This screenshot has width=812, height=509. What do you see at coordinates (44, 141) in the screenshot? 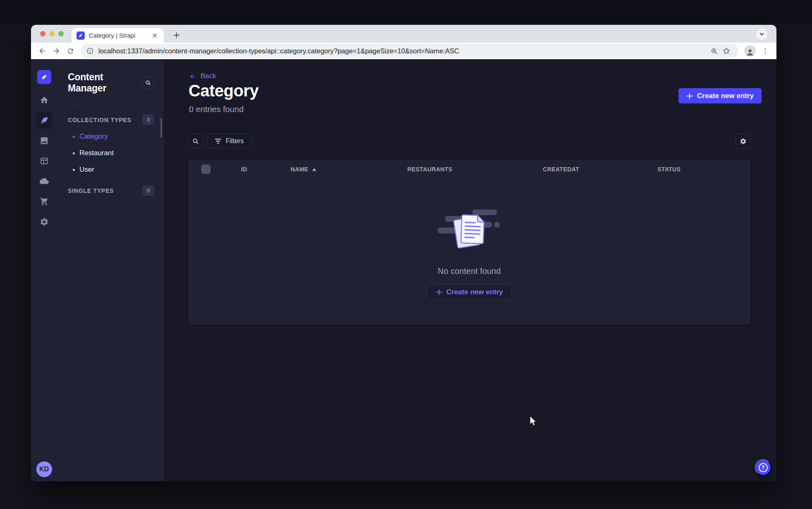
I see `media-library-icon` at bounding box center [44, 141].